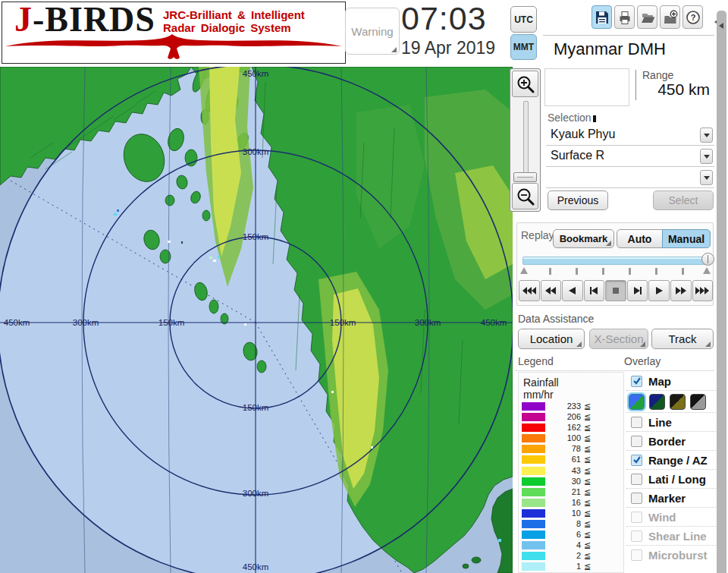 The height and width of the screenshot is (573, 728). Describe the element at coordinates (671, 498) in the screenshot. I see `overlay-item-marker: Marker` at that location.